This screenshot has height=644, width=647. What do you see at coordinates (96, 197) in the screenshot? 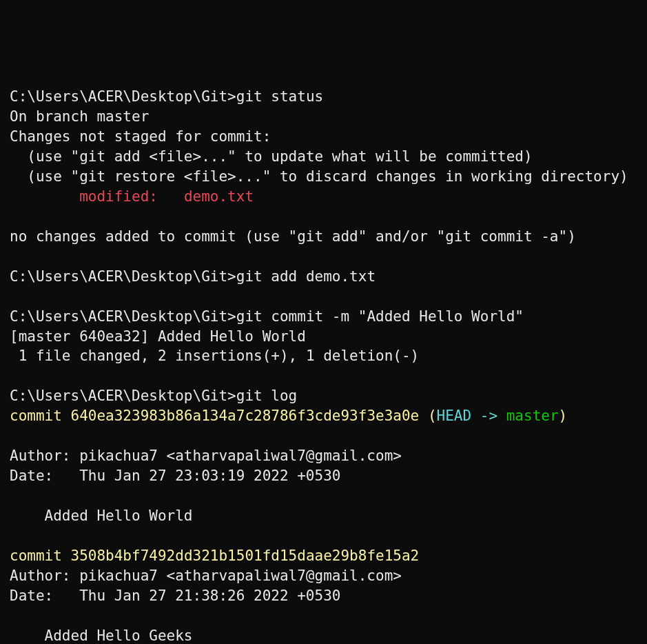
I see `modified-label: modified:` at bounding box center [96, 197].